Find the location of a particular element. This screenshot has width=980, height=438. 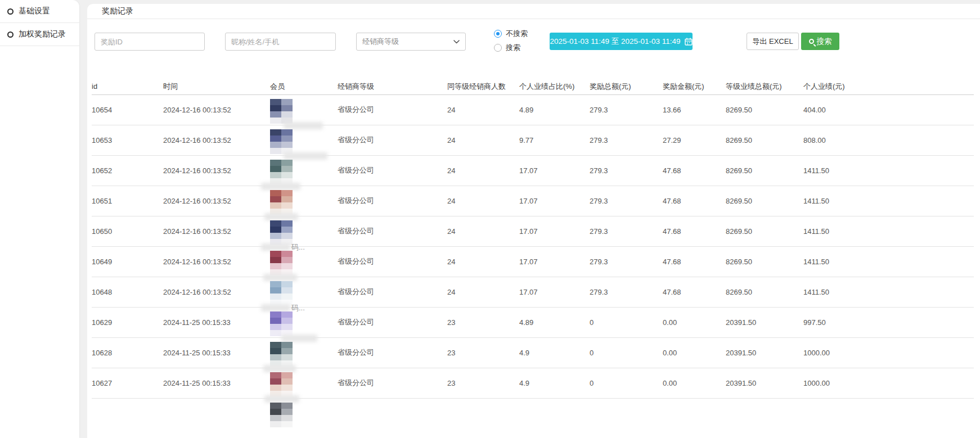

reward-id-input is located at coordinates (150, 42).